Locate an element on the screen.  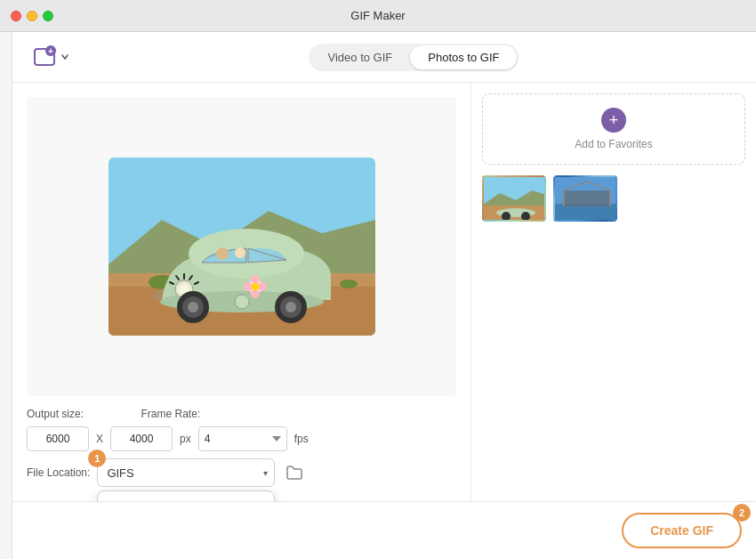
fps-label: fps is located at coordinates (302, 439).